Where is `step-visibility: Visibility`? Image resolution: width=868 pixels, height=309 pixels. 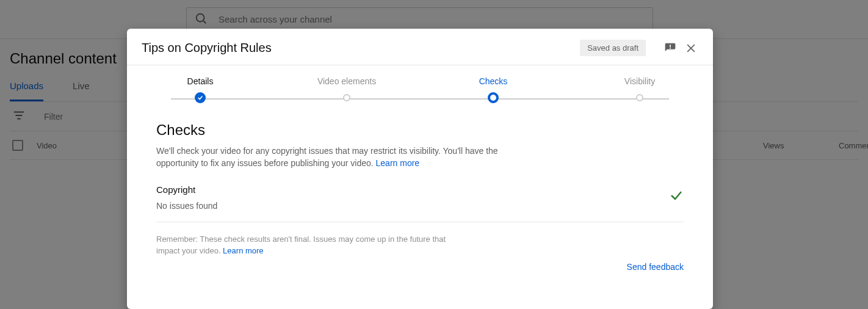 step-visibility: Visibility is located at coordinates (640, 90).